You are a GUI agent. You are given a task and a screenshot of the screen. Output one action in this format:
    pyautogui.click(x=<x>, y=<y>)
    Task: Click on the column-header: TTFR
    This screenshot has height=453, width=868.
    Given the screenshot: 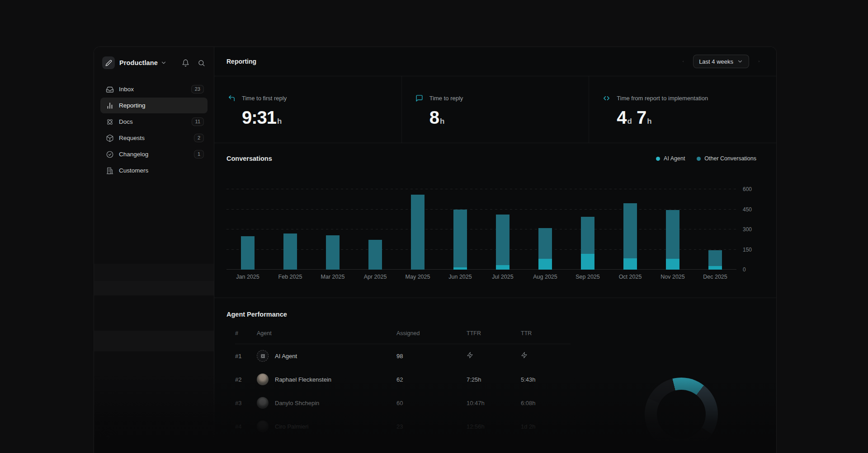 What is the action you would take?
    pyautogui.click(x=494, y=333)
    